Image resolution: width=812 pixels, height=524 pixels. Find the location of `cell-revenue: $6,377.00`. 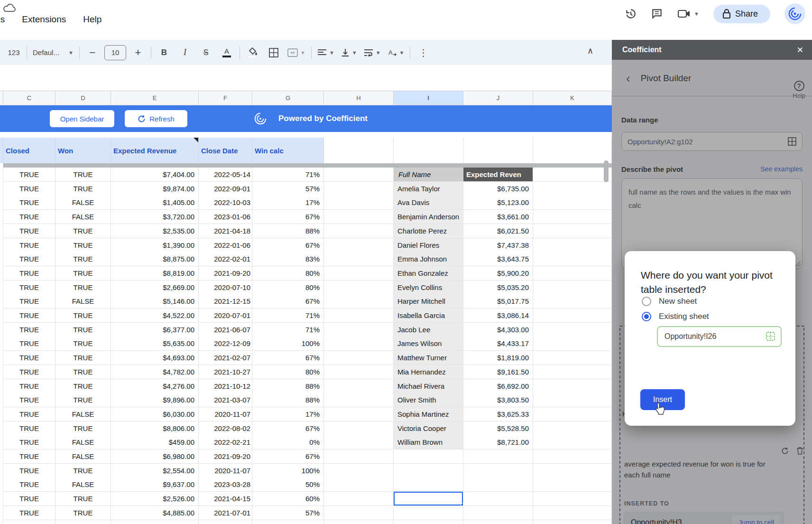

cell-revenue: $6,377.00 is located at coordinates (155, 330).